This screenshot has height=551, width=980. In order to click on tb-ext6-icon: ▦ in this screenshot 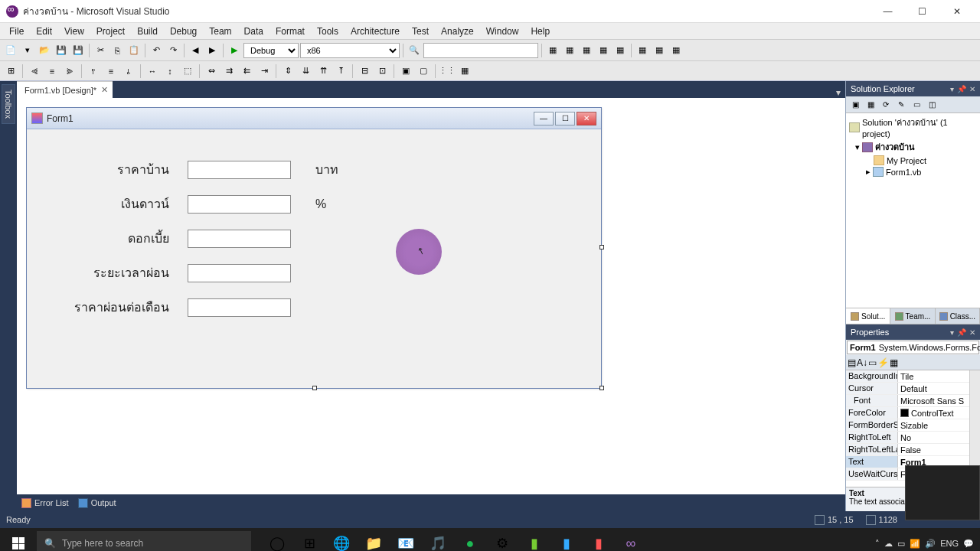, I will do `click(642, 51)`.